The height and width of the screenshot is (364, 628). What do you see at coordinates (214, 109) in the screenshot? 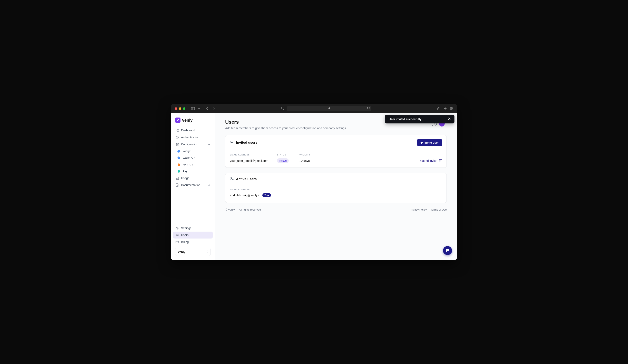
I see `nav-forward-button` at bounding box center [214, 109].